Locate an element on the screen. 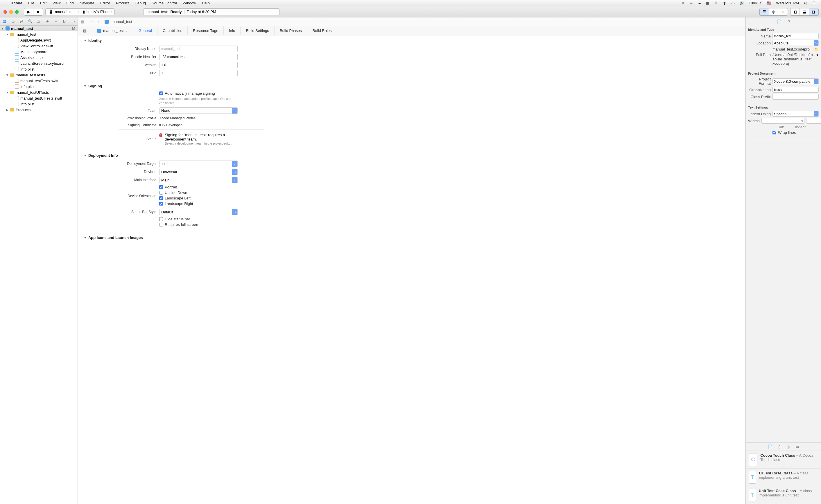 The height and width of the screenshot is (504, 821). mug-icon: ☕︎ is located at coordinates (691, 3).